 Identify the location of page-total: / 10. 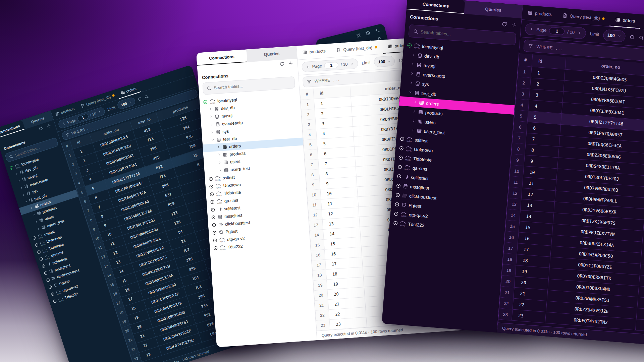
(571, 32).